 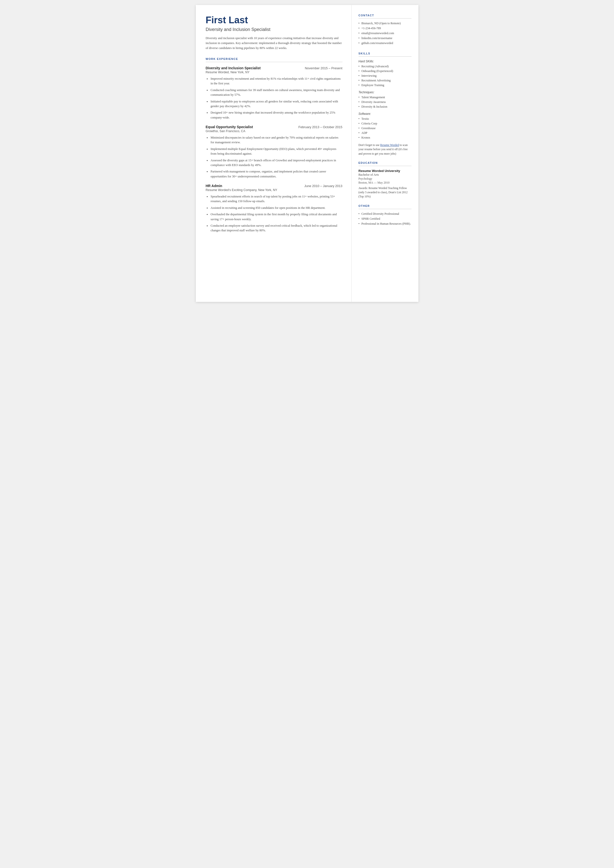 What do you see at coordinates (385, 114) in the screenshot?
I see `software-label: Software:` at bounding box center [385, 114].